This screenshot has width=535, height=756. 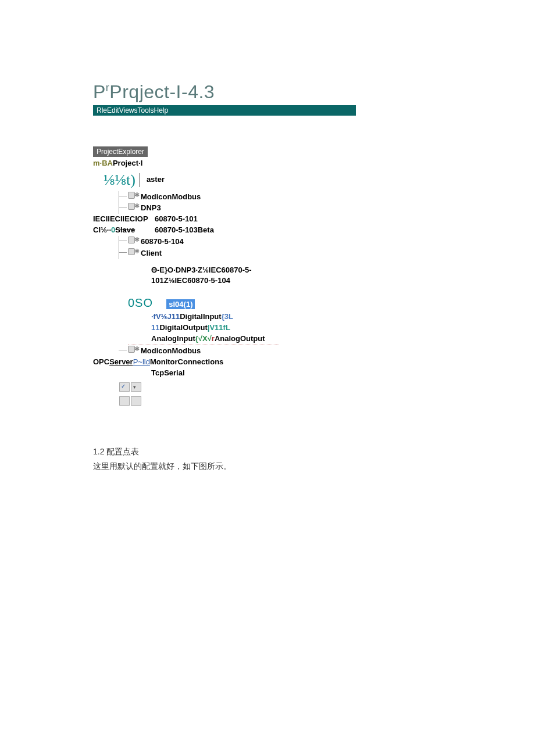 What do you see at coordinates (171, 351) in the screenshot?
I see `modicon2-label: ModiconModbus` at bounding box center [171, 351].